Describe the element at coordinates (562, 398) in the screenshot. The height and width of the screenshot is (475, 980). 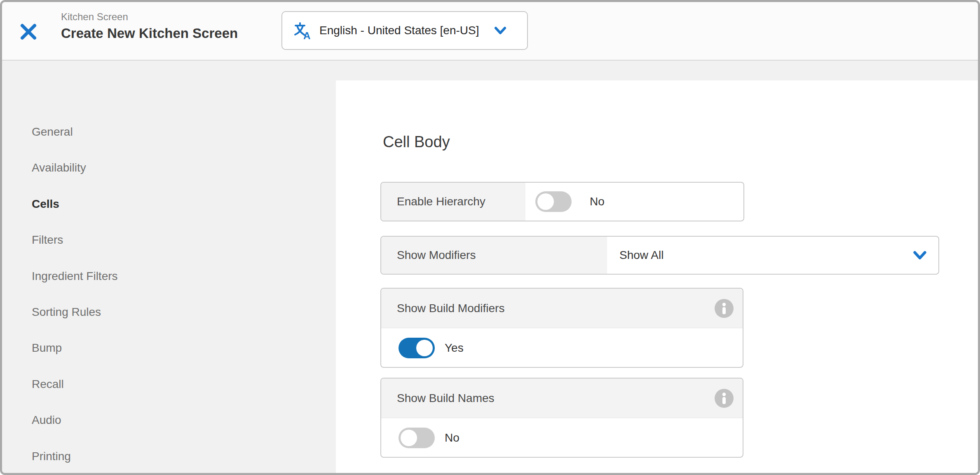
I see `card-header: Show Build Names` at that location.